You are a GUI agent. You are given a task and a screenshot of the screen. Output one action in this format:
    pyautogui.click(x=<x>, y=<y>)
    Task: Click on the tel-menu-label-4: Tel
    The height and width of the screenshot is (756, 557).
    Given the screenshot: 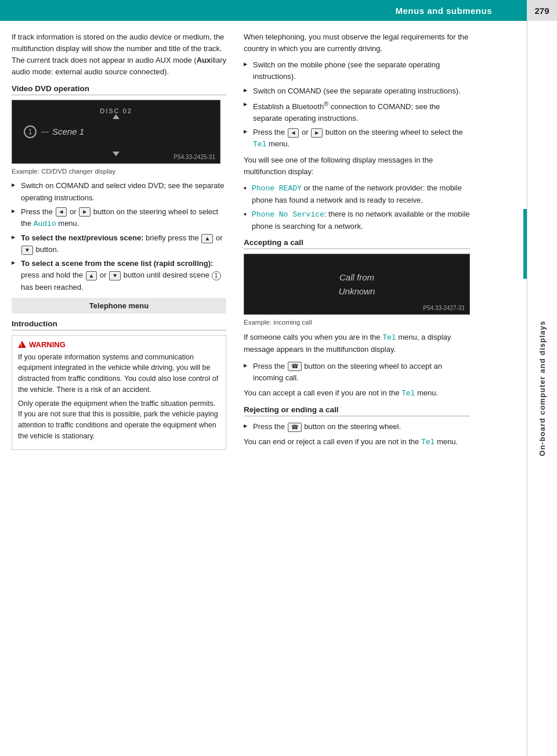 What is the action you would take?
    pyautogui.click(x=428, y=442)
    